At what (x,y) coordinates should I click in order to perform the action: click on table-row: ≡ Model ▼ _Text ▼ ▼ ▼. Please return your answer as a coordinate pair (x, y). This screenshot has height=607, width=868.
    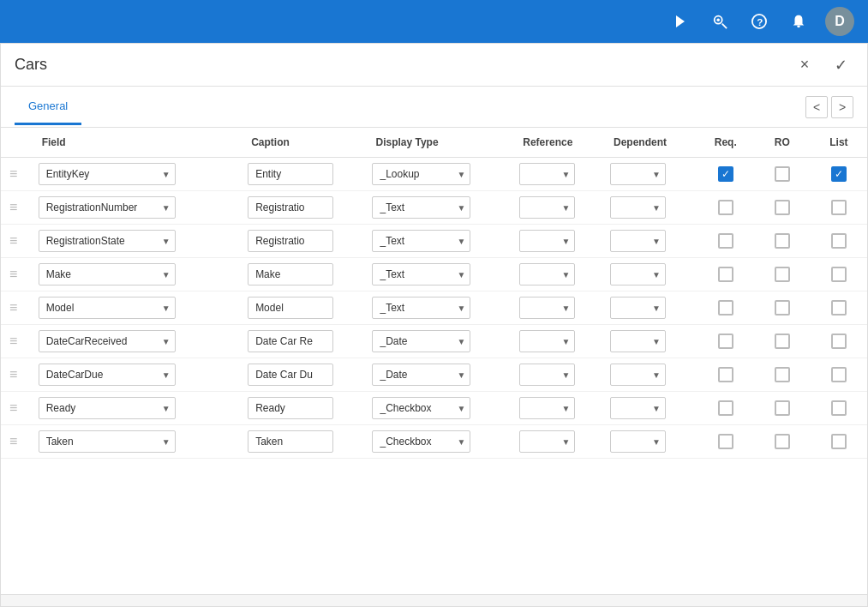
    Looking at the image, I should click on (434, 309).